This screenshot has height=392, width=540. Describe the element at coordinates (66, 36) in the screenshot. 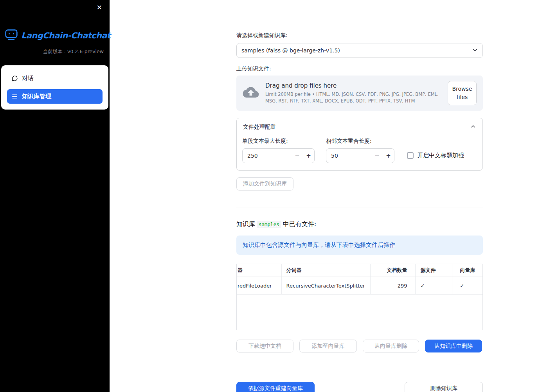

I see `app-logo-text: LangChain-Chatchat` at that location.